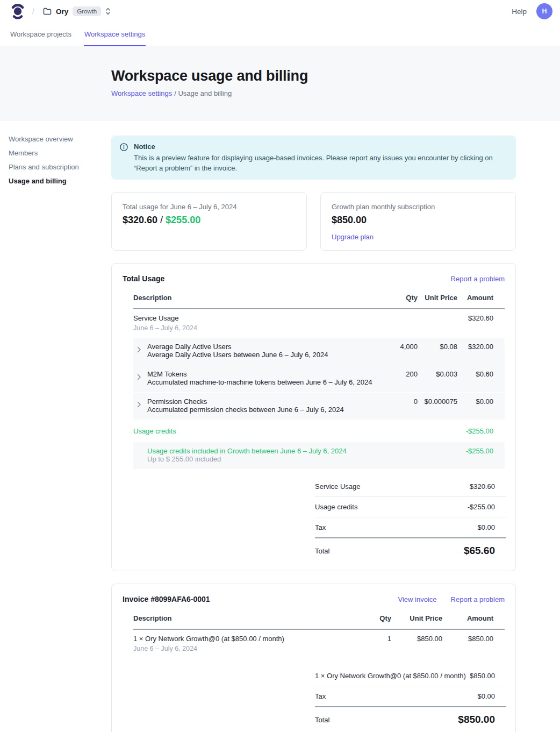 The image size is (560, 732). Describe the element at coordinates (481, 318) in the screenshot. I see `service-usage-amount: $320.60` at that location.